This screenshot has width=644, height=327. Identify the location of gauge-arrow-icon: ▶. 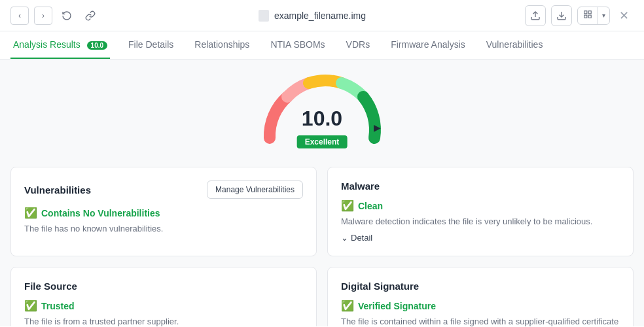
(377, 128).